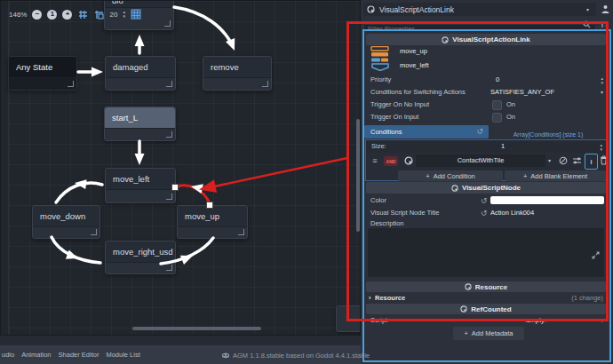  Describe the element at coordinates (140, 124) in the screenshot. I see `state-node-start-l: start_L` at that location.